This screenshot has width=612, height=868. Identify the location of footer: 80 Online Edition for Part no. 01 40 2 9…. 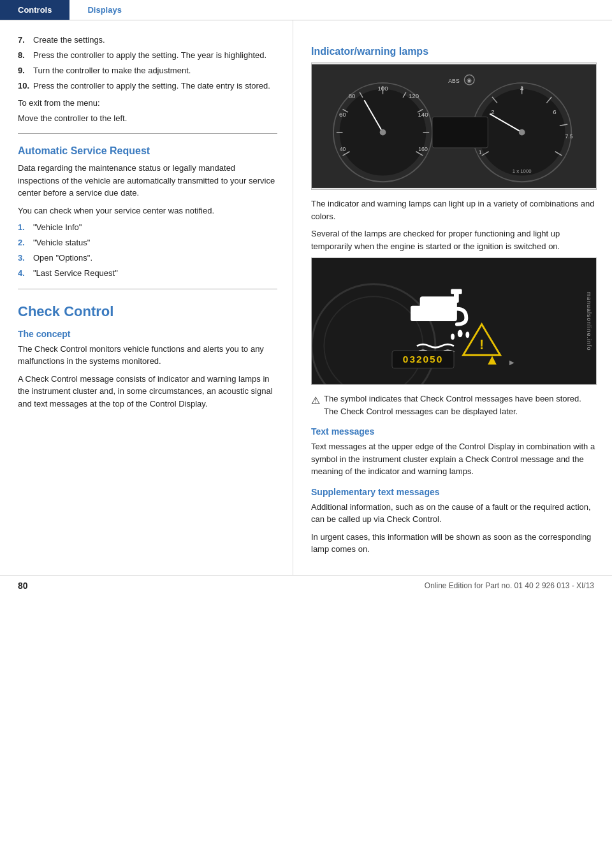
(306, 585).